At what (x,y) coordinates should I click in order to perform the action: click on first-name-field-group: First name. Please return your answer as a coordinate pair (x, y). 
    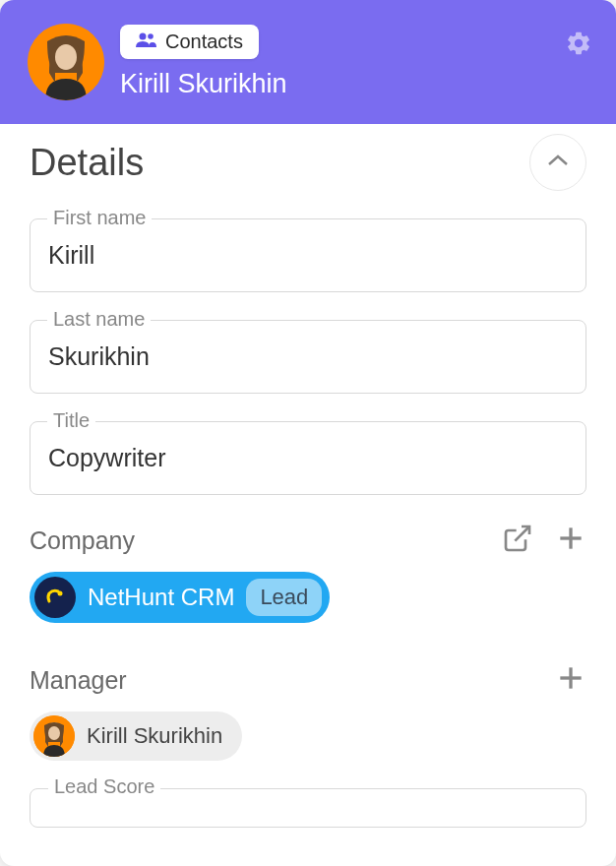
    Looking at the image, I should click on (308, 256).